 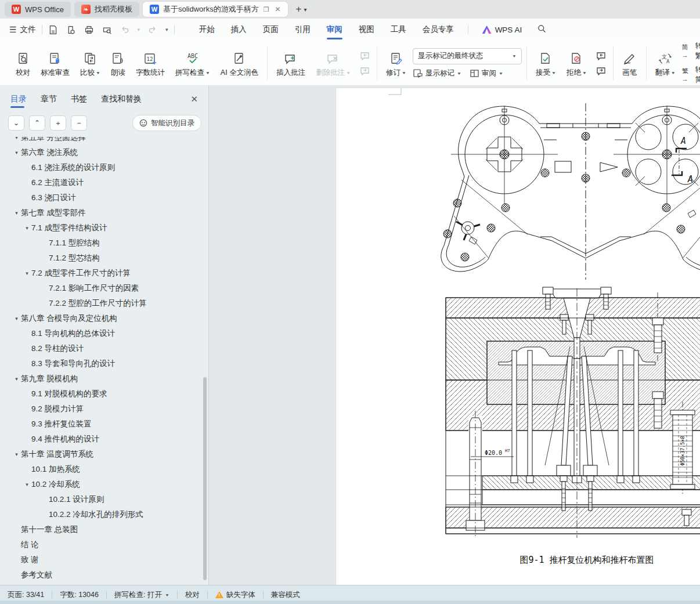 What do you see at coordinates (101, 273) in the screenshot?
I see `toc-item: ▾7.2 成型零件工作尺寸的计算` at bounding box center [101, 273].